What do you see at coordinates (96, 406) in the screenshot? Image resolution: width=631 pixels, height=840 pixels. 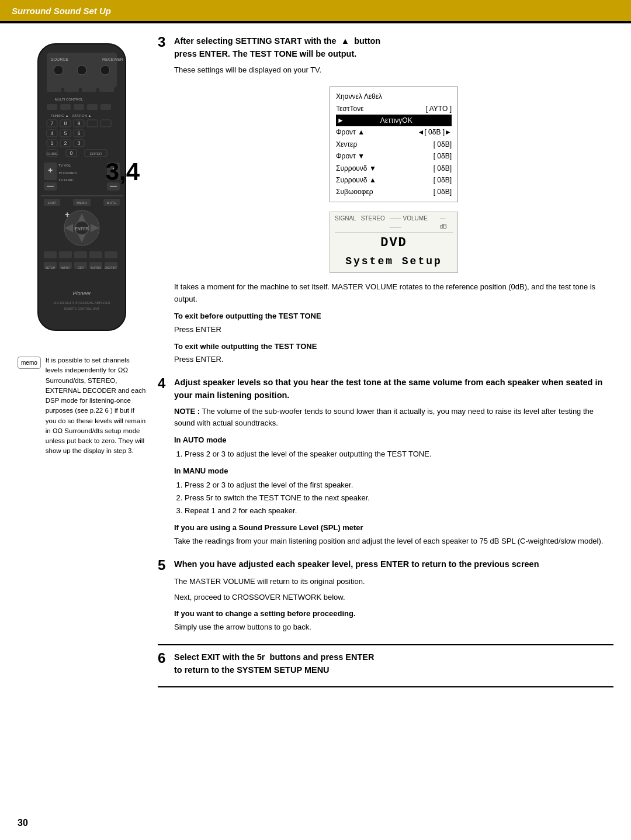 I see `memo-text: It is possible to set channels levels in…` at bounding box center [96, 406].